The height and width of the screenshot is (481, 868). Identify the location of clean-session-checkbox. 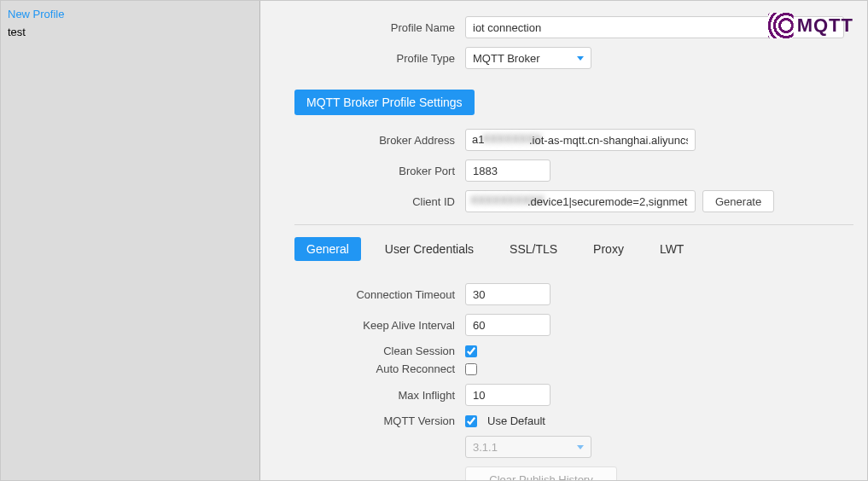
(471, 351).